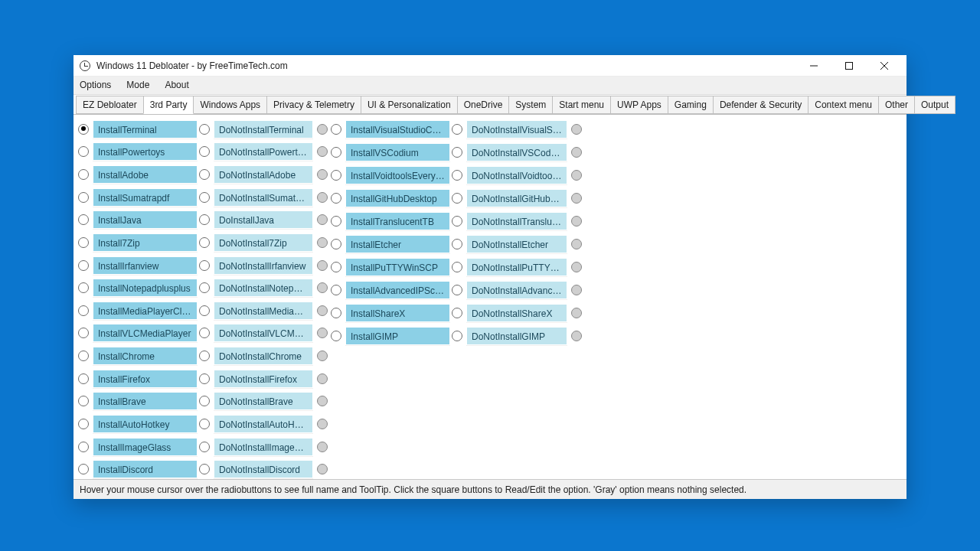 The image size is (980, 551). What do you see at coordinates (457, 244) in the screenshot?
I see `radio-DoNotInstallEtcher` at bounding box center [457, 244].